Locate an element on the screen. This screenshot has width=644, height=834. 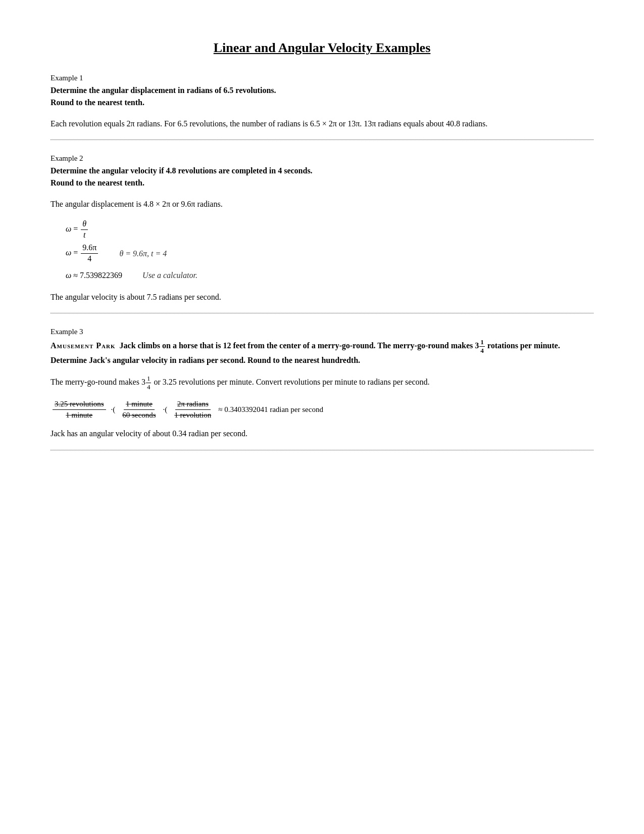
example-3-intro: The merry-go-round makes 314 or 3.25 rev… is located at coordinates (322, 383).